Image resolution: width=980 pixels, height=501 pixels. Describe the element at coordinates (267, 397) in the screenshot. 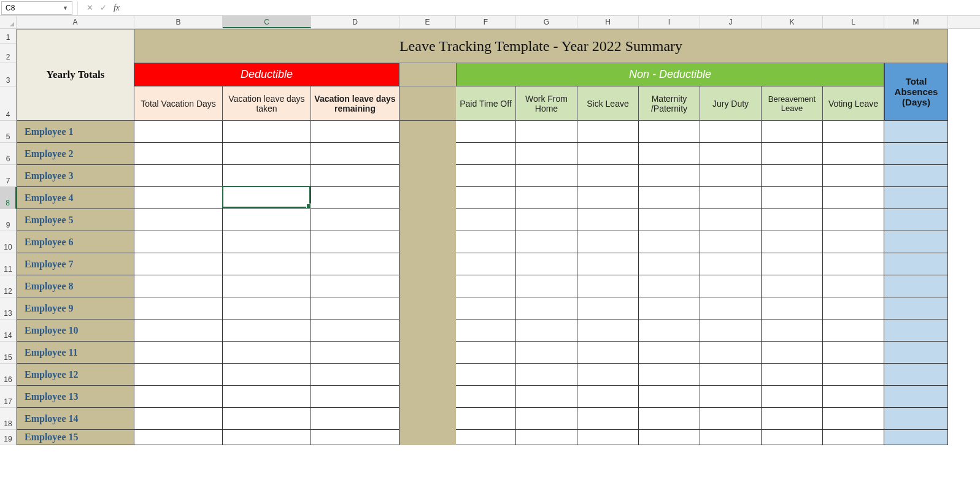

I see `cell-C17` at that location.